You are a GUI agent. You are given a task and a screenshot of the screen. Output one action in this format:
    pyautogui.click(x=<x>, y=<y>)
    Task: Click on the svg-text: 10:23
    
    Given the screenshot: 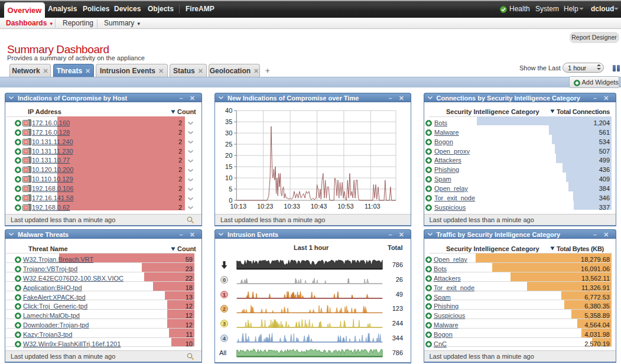 What is the action you would take?
    pyautogui.click(x=265, y=206)
    